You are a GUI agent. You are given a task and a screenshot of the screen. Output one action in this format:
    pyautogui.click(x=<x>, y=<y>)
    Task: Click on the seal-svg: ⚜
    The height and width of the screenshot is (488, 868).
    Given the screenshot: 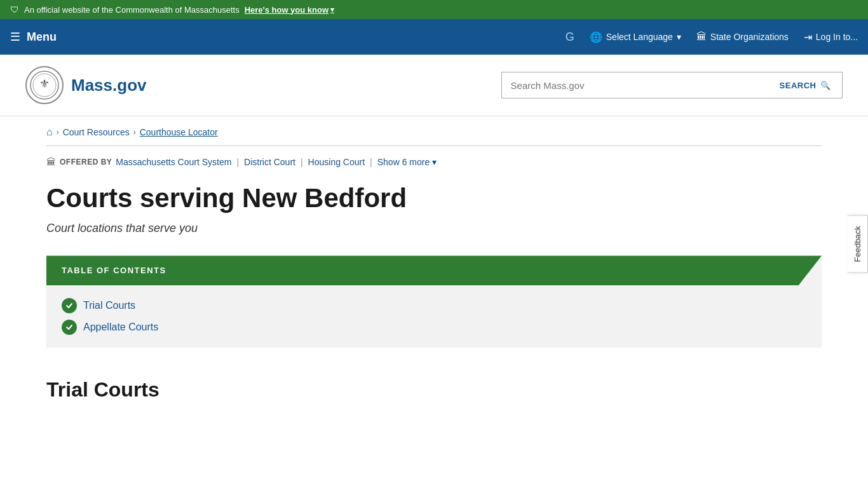 What is the action you would take?
    pyautogui.click(x=44, y=85)
    